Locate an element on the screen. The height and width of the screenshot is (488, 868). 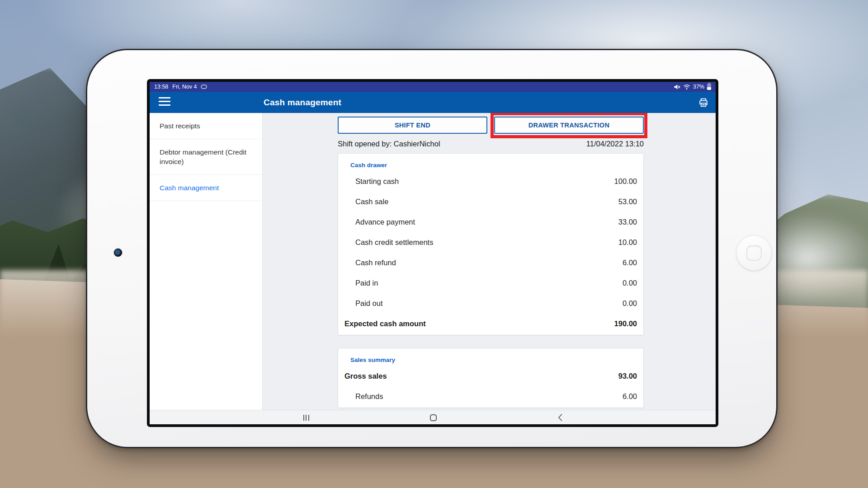
print-icon is located at coordinates (703, 103).